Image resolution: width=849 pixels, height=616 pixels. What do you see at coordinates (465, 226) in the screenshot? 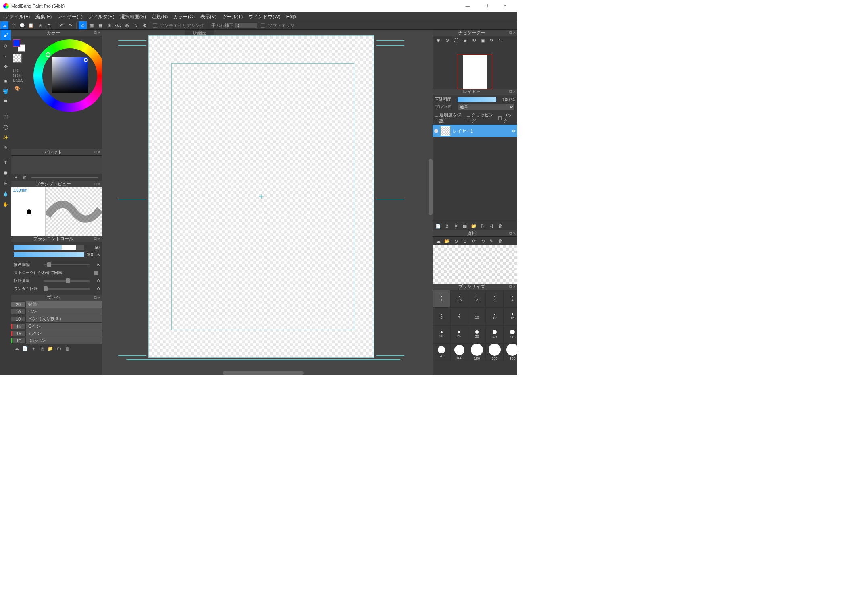
I see `layer-mask-icon: ▩` at bounding box center [465, 226].